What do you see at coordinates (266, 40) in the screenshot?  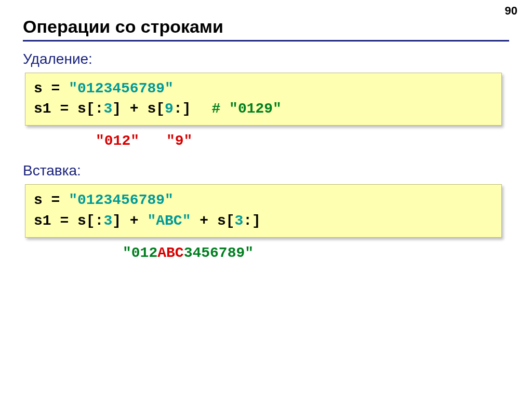 I see `title-divider` at bounding box center [266, 40].